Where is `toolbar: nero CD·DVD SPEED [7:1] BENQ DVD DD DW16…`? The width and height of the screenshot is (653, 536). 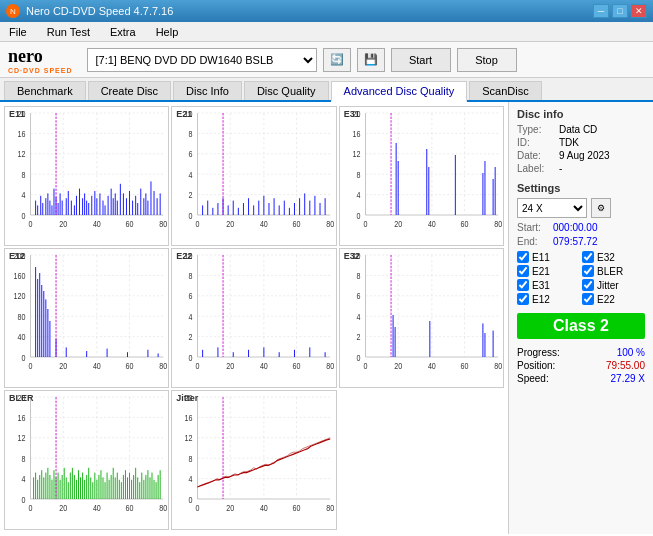 toolbar: nero CD·DVD SPEED [7:1] BENQ DVD DD DW16… is located at coordinates (326, 60).